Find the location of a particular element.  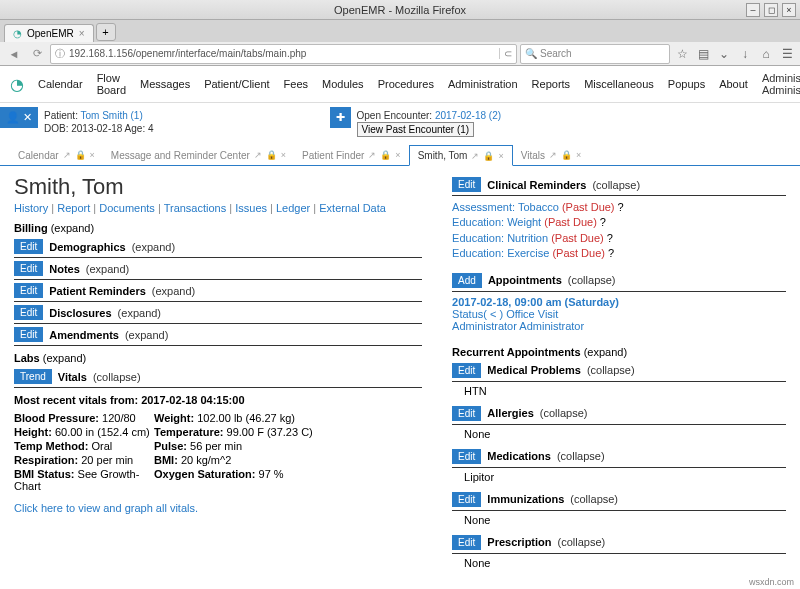

menu-calendar: Calendar is located at coordinates (60, 84).